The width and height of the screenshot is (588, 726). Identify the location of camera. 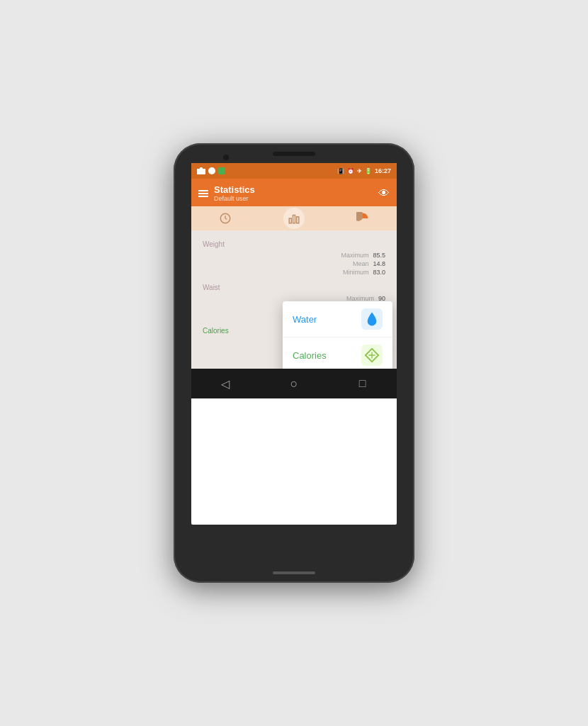
(226, 157).